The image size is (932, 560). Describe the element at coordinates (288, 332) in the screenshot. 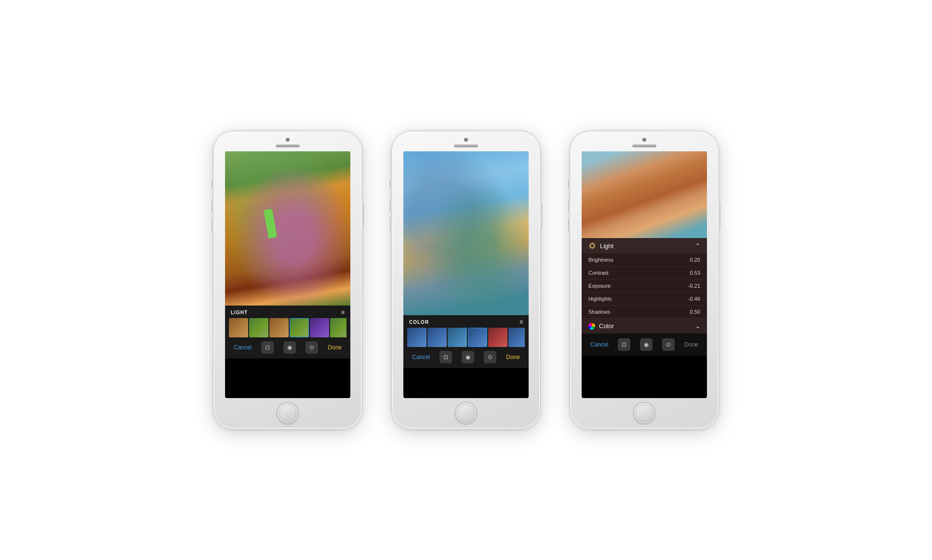

I see `bottom-toolbar-1: LIGHT ≡ Cancel ⊡ ◉ ⊙ Done` at that location.